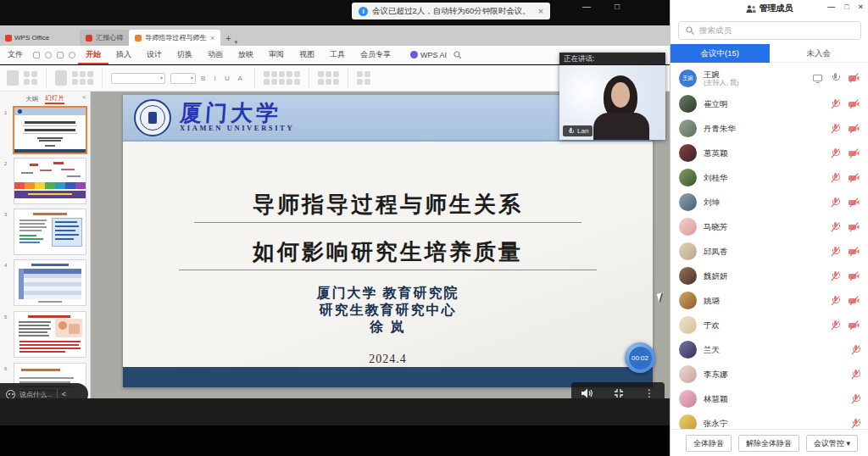 This screenshot has height=456, width=868. I want to click on meeting-controls-label: 会议管控, so click(829, 443).